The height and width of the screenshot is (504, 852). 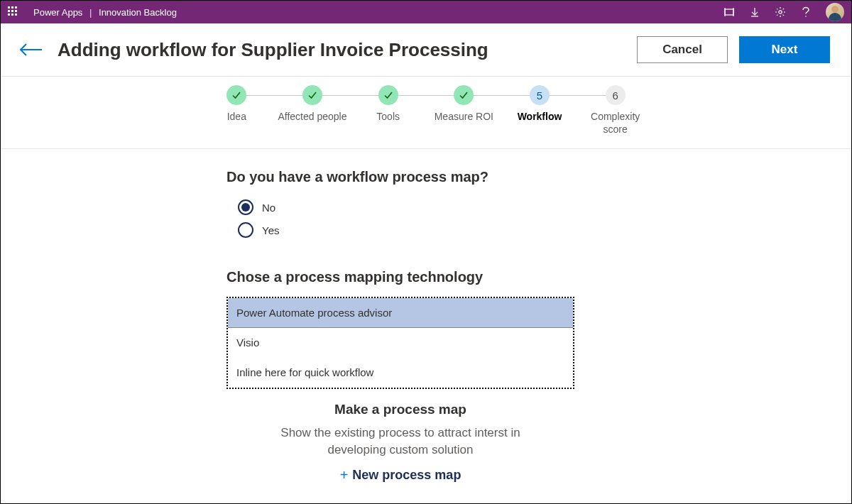 I want to click on back-button, so click(x=31, y=50).